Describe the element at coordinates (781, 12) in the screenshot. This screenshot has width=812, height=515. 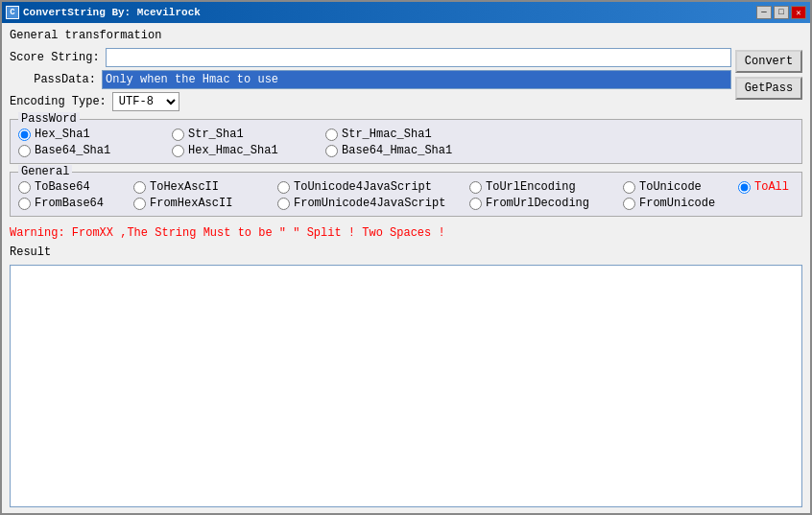
I see `title-bar-buttons: — □ ✕` at that location.